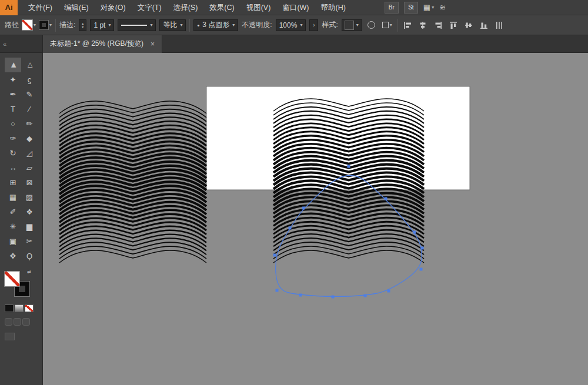 The height and width of the screenshot is (385, 588). I want to click on more-options-button: ›, so click(314, 25).